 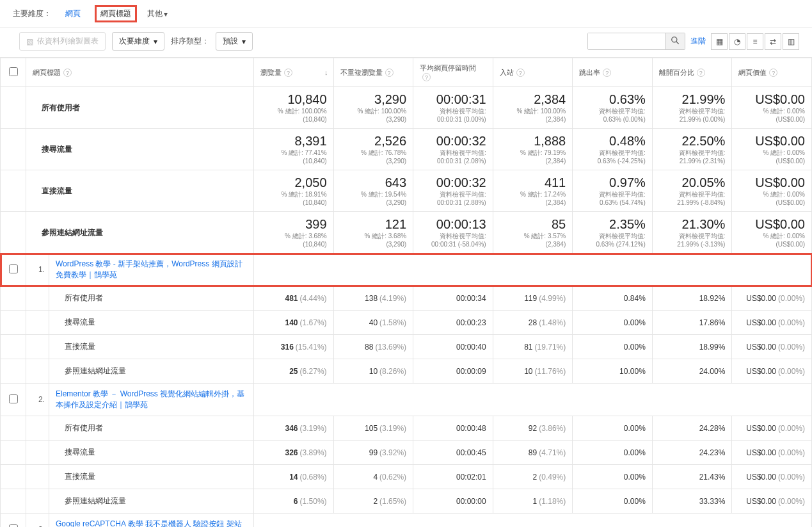 I want to click on col-exit: 離開百分比?, so click(x=692, y=73).